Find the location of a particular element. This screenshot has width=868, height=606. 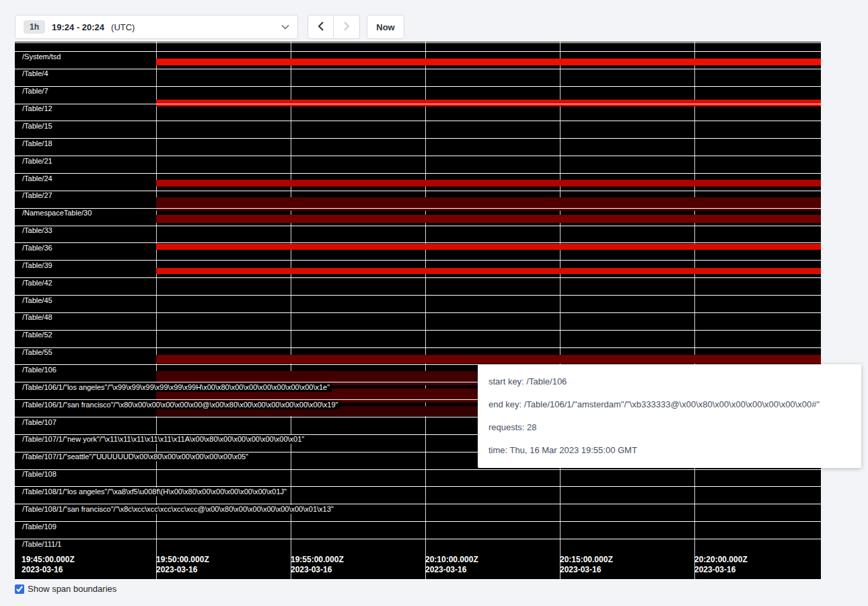

span-label: /Table/107 is located at coordinates (40, 423).